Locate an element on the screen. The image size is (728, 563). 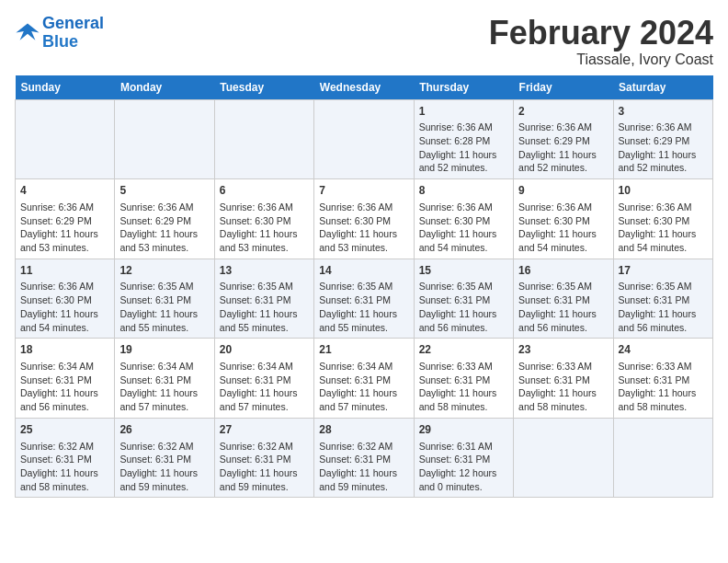
day-number: 26 is located at coordinates (164, 431).